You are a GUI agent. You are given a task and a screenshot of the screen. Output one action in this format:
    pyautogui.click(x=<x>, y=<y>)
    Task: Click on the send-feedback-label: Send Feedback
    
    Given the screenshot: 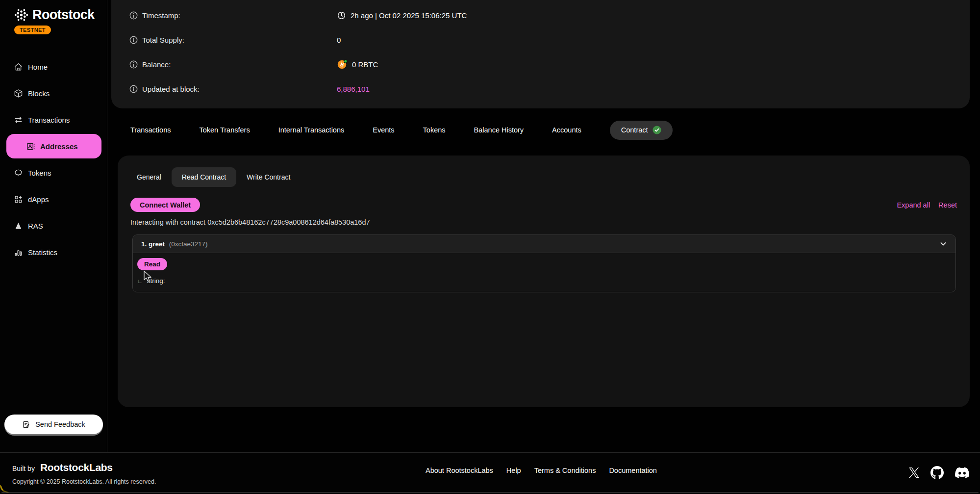 What is the action you would take?
    pyautogui.click(x=60, y=424)
    